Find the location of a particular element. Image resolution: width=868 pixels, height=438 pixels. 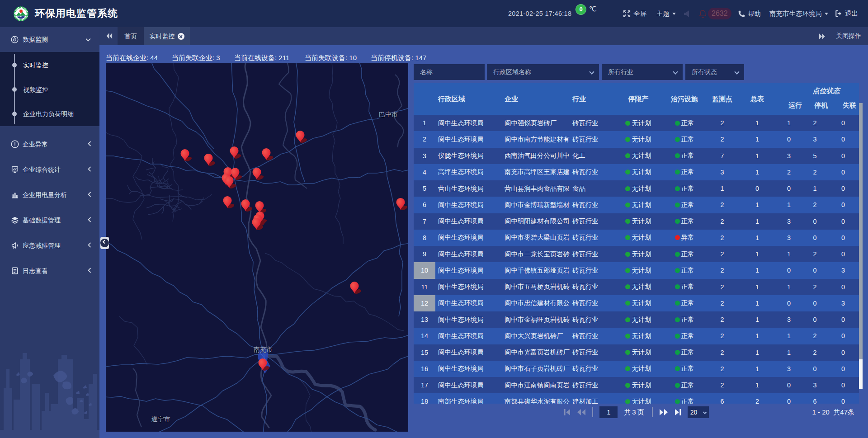

cell-stop: 2 is located at coordinates (815, 254).